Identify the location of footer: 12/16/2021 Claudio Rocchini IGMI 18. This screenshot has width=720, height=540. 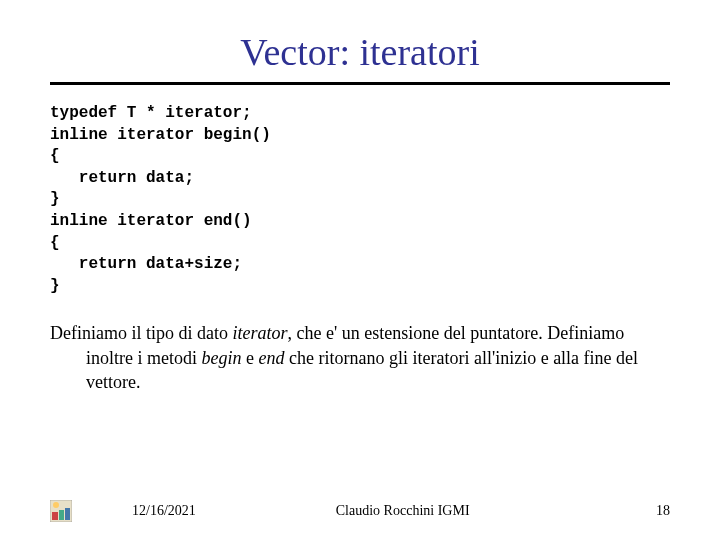
(360, 511).